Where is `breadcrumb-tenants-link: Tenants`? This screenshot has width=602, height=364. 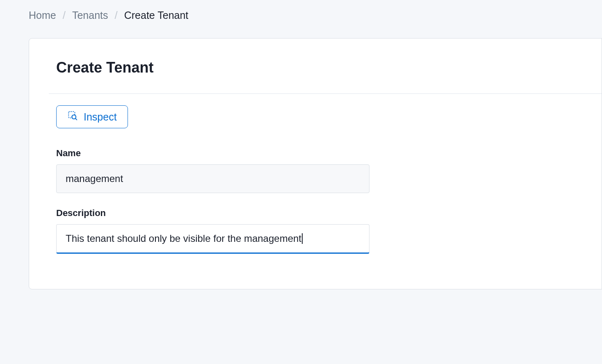
breadcrumb-tenants-link: Tenants is located at coordinates (90, 16).